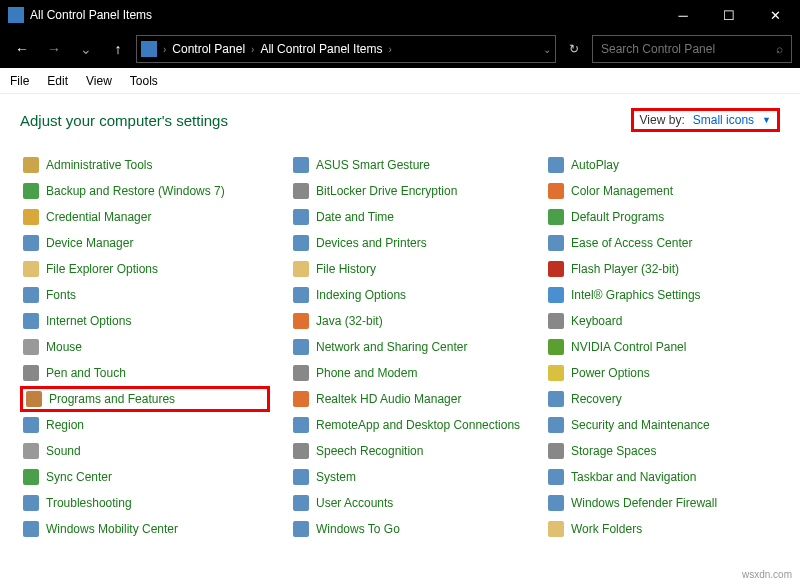 This screenshot has width=800, height=584. Describe the element at coordinates (408, 191) in the screenshot. I see `cp-item-bitlocker-drive-encryption: BitLocker Drive Encryption` at that location.